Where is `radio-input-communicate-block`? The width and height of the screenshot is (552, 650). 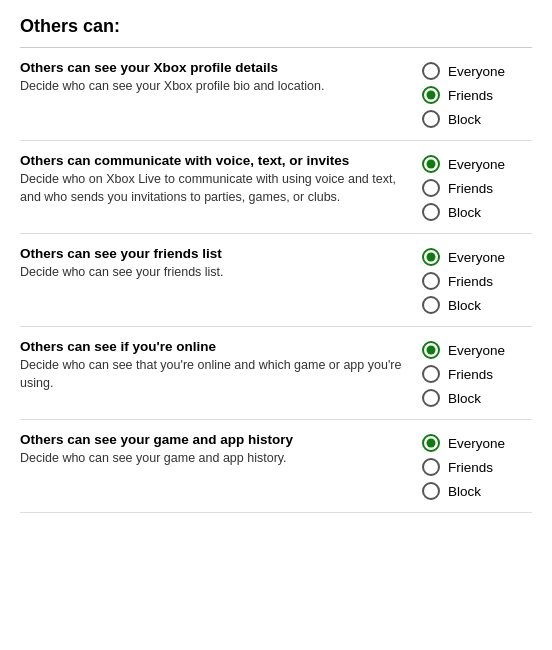 radio-input-communicate-block is located at coordinates (431, 212).